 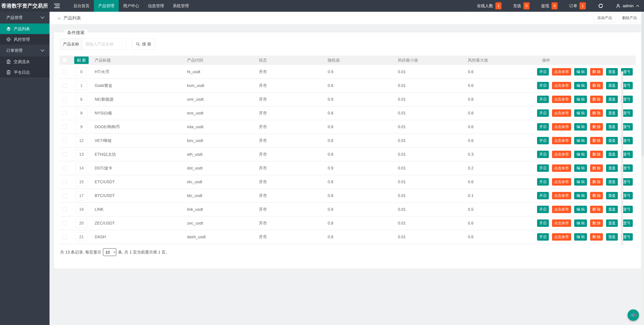 I want to click on product-name-input, so click(x=104, y=44).